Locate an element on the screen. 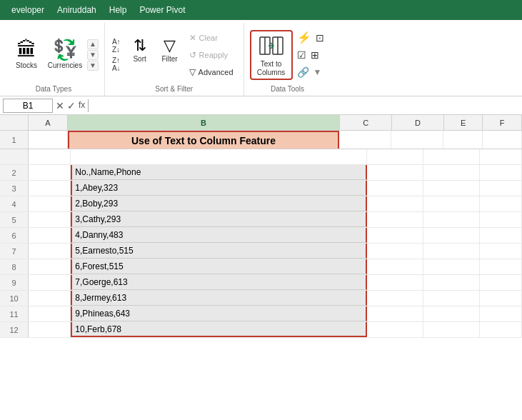 This screenshot has width=522, height=420. cell-f1 is located at coordinates (503, 140).